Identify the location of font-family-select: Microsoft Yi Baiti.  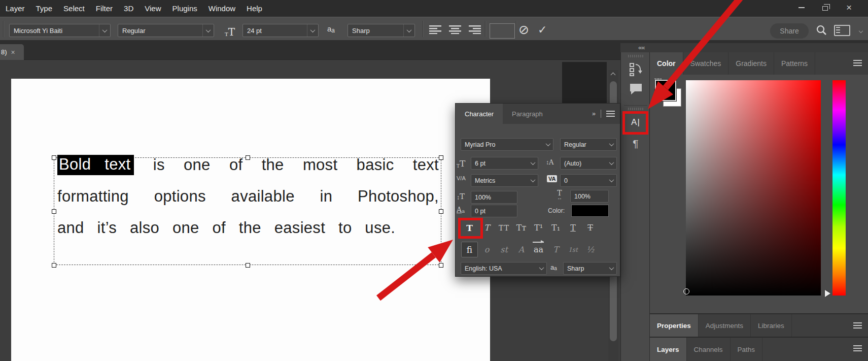
(60, 30).